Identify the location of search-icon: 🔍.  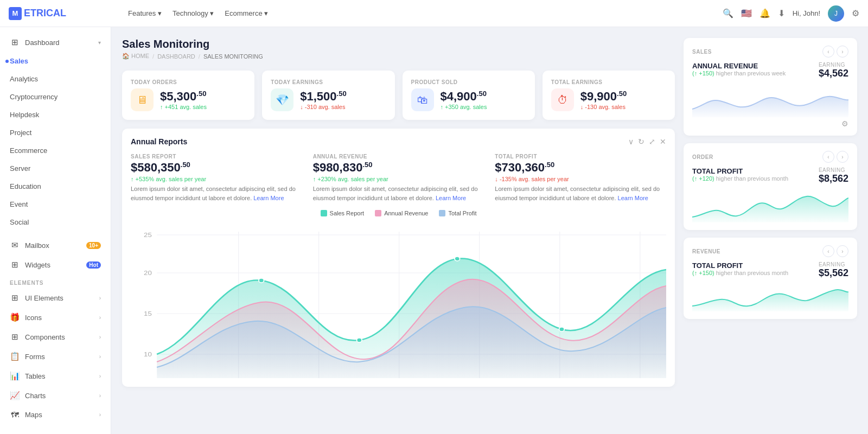
(728, 13).